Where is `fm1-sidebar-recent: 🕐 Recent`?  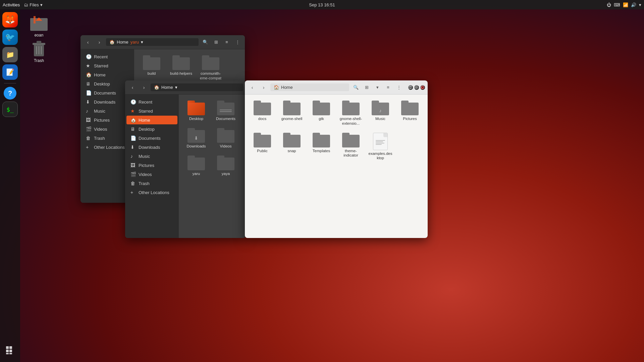 fm1-sidebar-recent: 🕐 Recent is located at coordinates (107, 57).